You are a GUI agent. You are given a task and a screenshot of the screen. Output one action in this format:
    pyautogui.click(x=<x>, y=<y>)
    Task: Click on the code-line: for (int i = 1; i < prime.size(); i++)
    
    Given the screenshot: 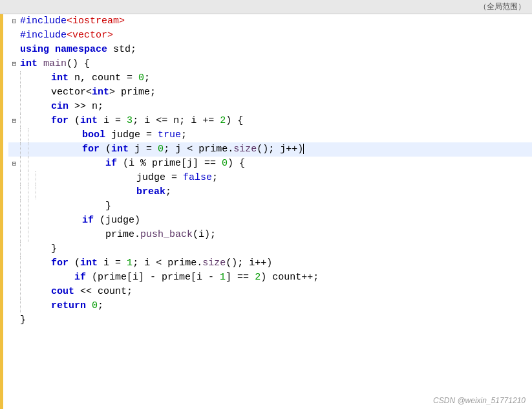 What is the action you would take?
    pyautogui.click(x=270, y=263)
    